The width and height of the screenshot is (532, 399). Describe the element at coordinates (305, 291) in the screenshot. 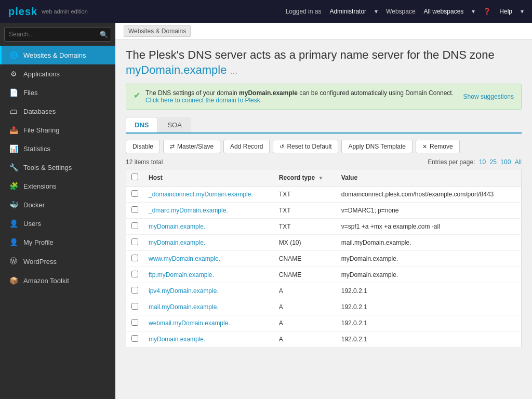

I see `cell-type-6: A` at that location.